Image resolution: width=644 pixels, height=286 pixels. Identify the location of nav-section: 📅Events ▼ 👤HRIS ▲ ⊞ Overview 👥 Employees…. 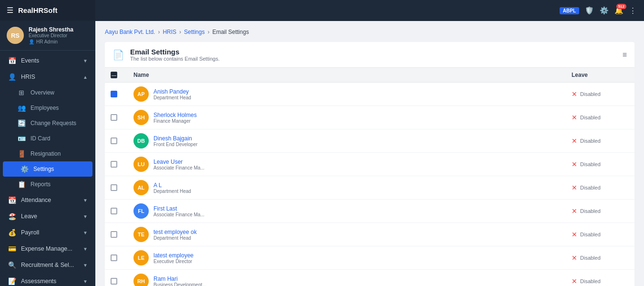
(48, 168).